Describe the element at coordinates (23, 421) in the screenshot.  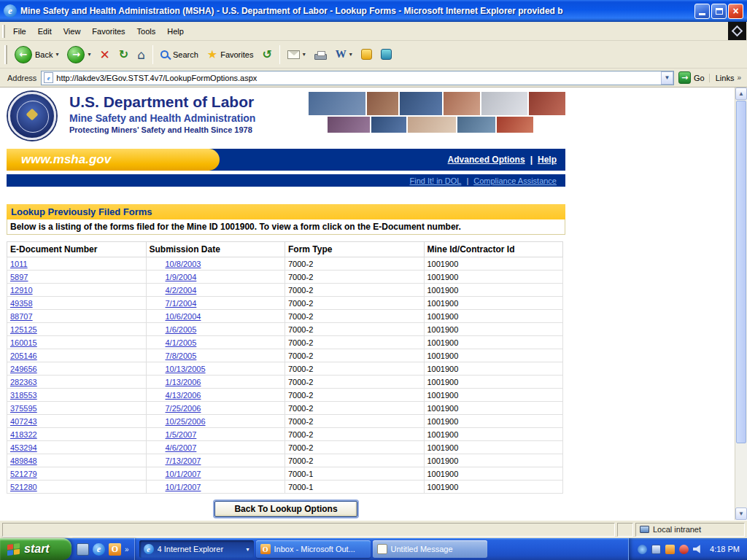
I see `edocument-link: 407243` at that location.